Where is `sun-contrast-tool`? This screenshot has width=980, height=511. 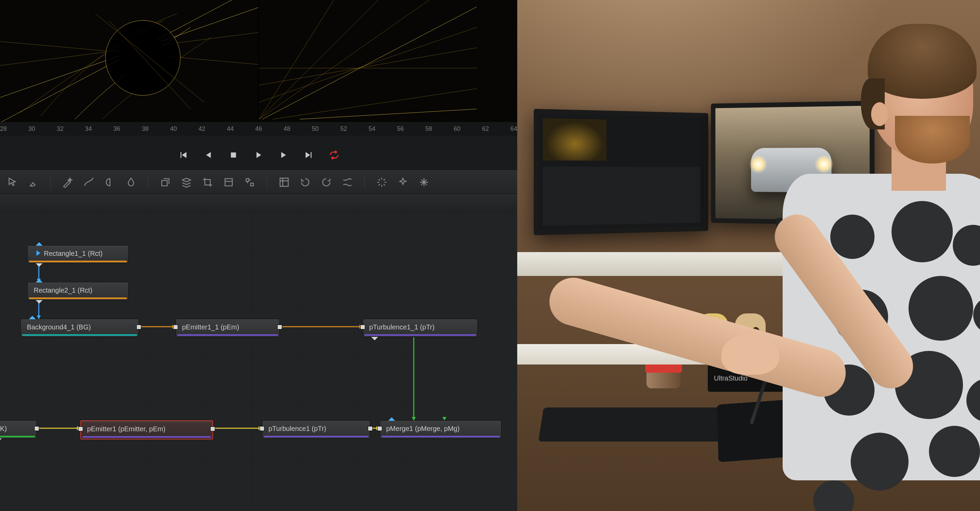
sun-contrast-tool is located at coordinates (110, 182).